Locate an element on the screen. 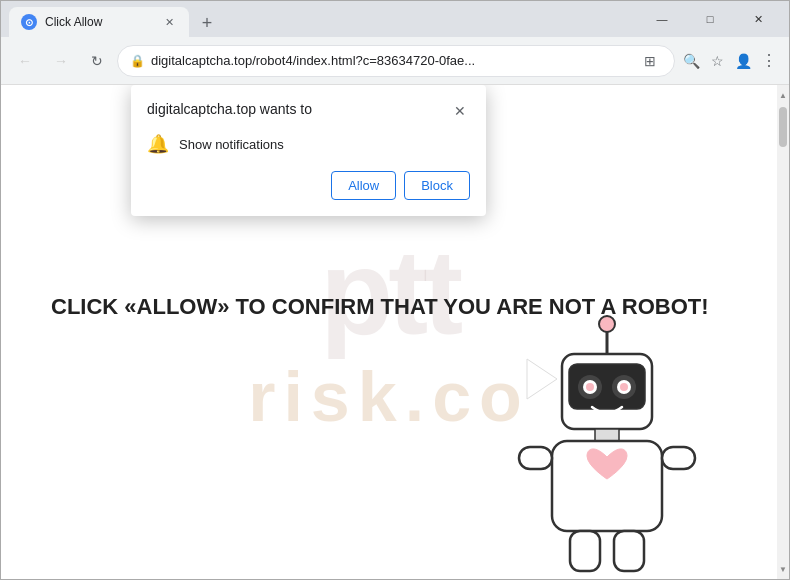 This screenshot has width=790, height=580. address-bar-icons: ⊞ is located at coordinates (650, 61).